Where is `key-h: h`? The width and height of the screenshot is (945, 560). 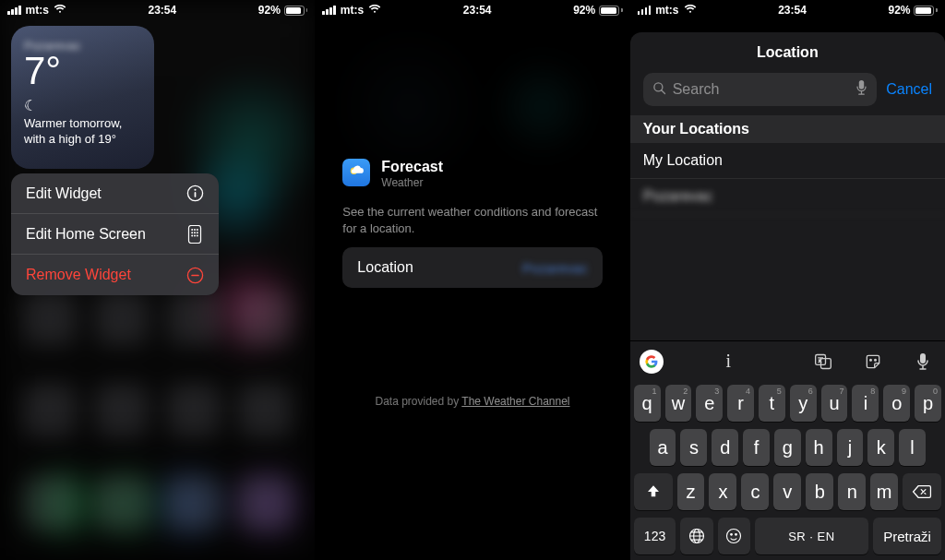
key-h: h is located at coordinates (819, 447).